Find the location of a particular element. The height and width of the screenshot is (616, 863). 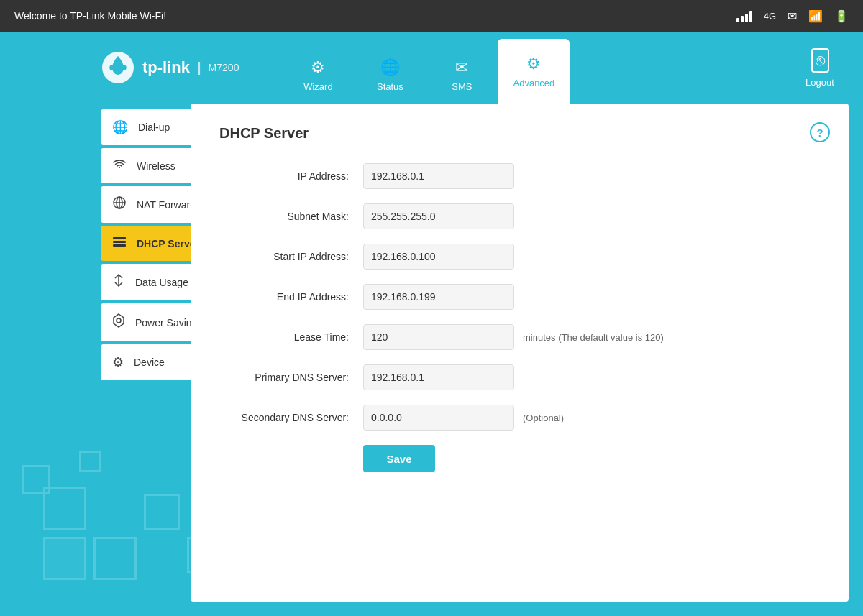

sms-icon: ✉ is located at coordinates (462, 68).